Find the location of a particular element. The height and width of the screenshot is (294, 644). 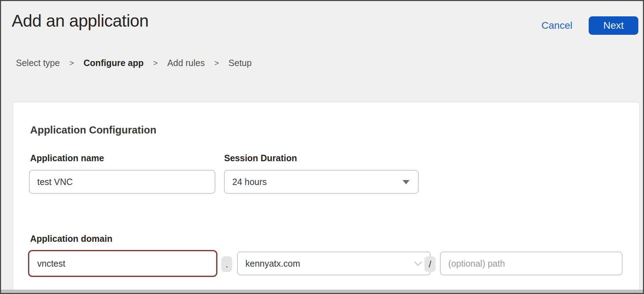

next-button: Next is located at coordinates (614, 26).